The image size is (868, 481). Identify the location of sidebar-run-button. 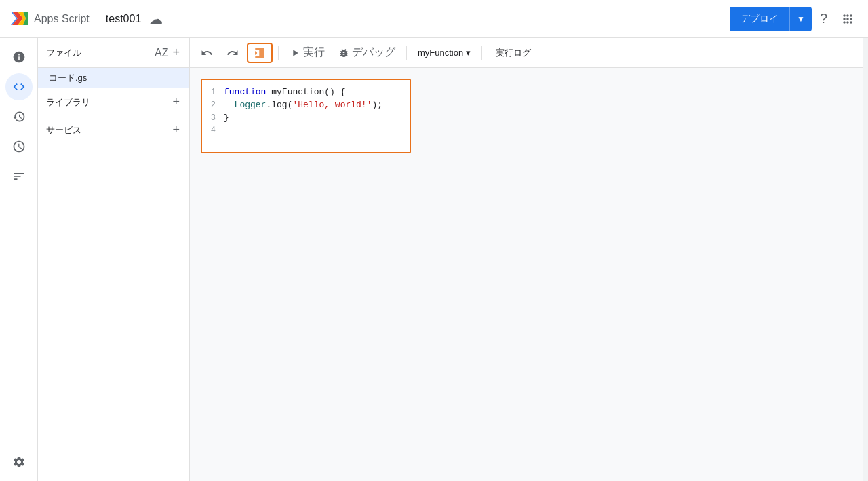
(19, 176).